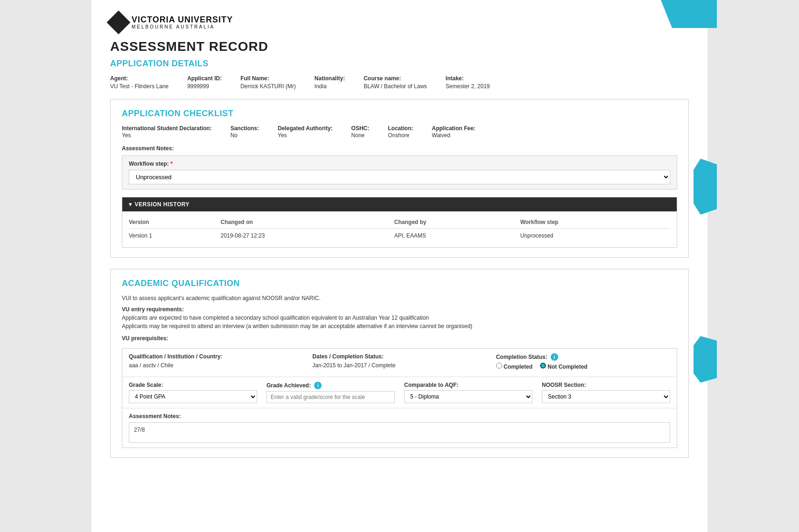  Describe the element at coordinates (457, 236) in the screenshot. I see `version-cell-changed_by: API, EAAMS` at that location.